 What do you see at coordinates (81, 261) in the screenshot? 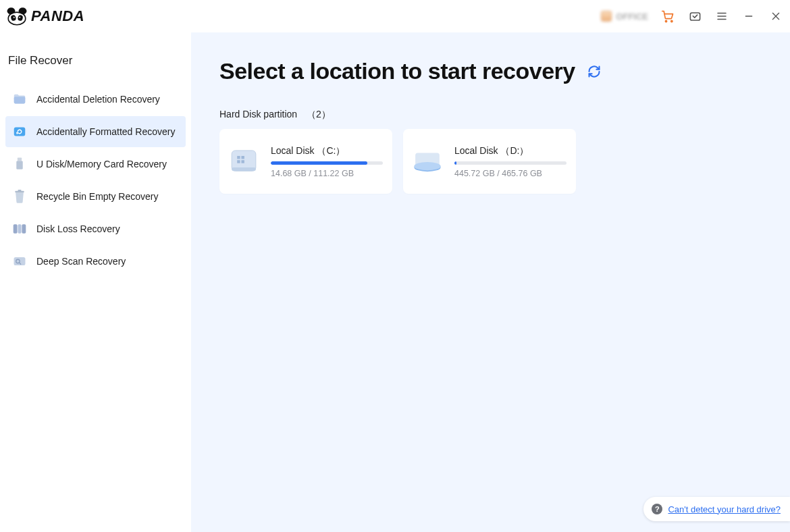
I see `sidebar-item-label: Deep Scan Recovery` at bounding box center [81, 261].